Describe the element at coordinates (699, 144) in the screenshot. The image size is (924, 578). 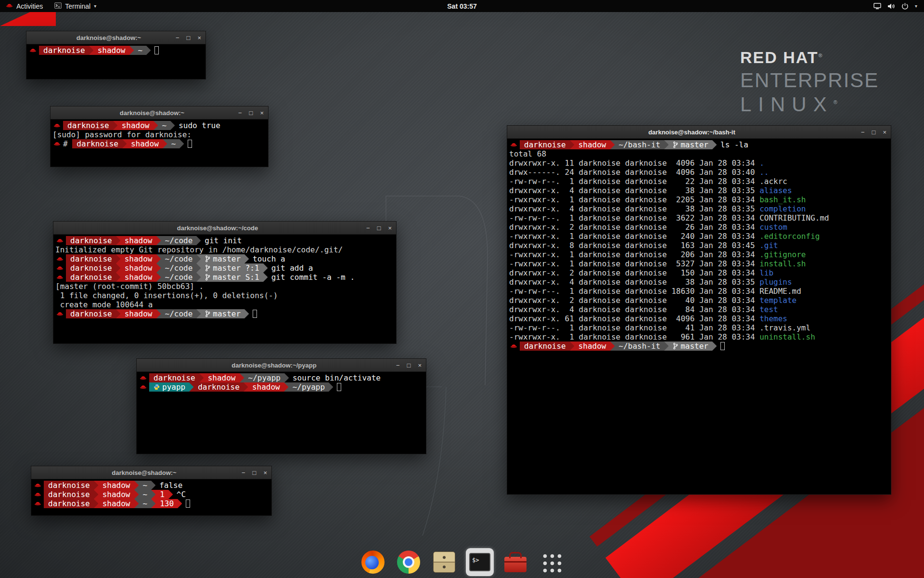
I see `terminal-line: darknoiseshadow~/bash-itmasterls -la` at that location.